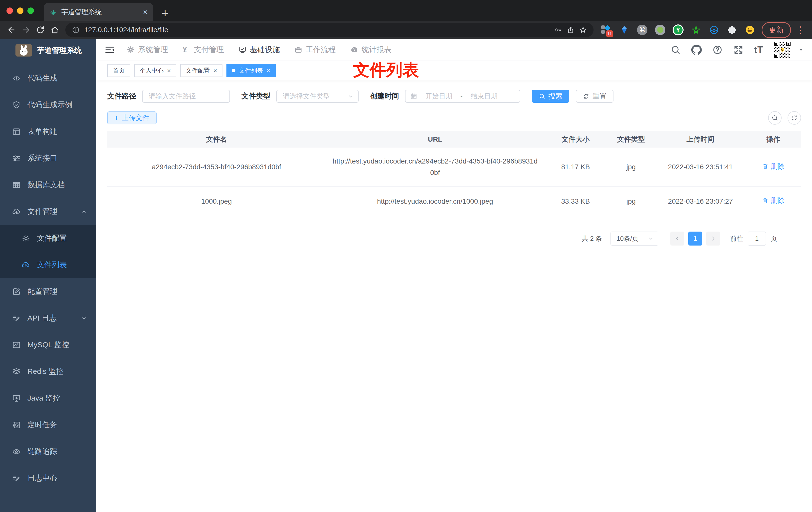  I want to click on sidebar-item-3: 系统接口, so click(48, 158).